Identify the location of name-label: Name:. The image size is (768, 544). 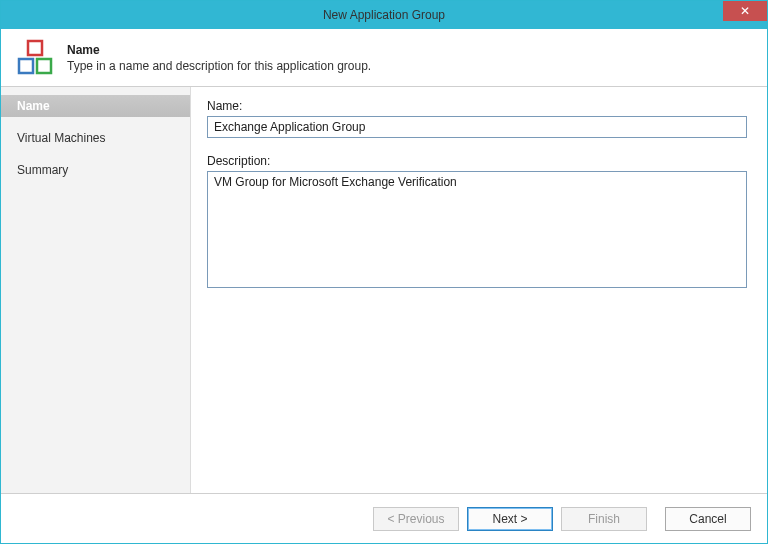
(477, 106).